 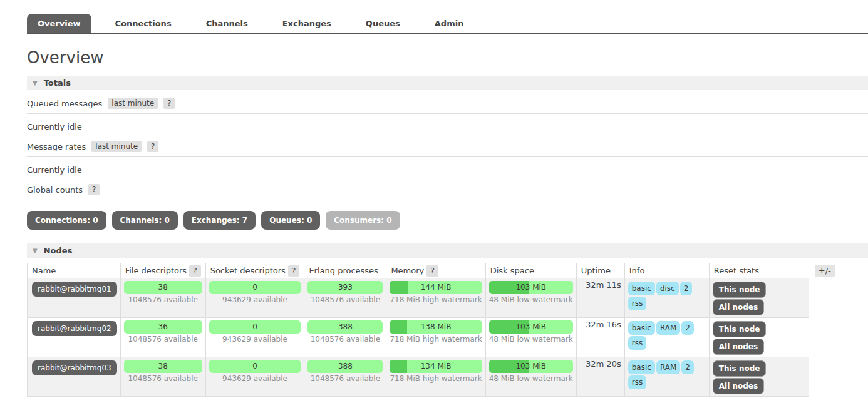 What do you see at coordinates (346, 271) in the screenshot?
I see `col-erlang-processes: Erlang processes` at bounding box center [346, 271].